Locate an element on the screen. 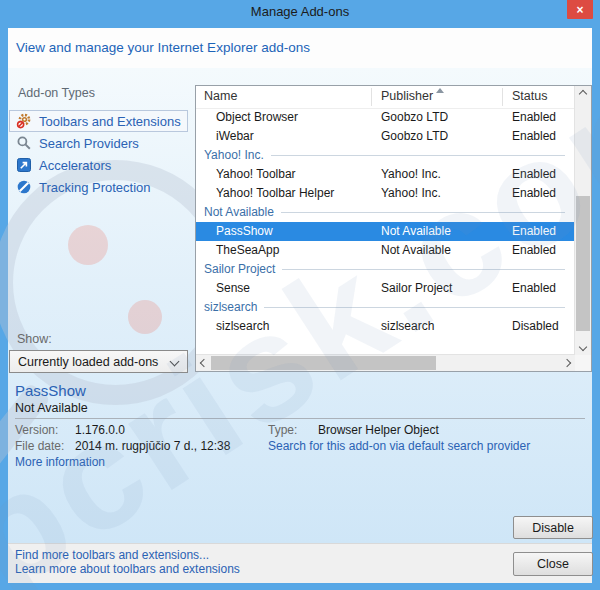 This screenshot has width=600, height=590. sidebar-item-label: Toolbars and Extensions is located at coordinates (110, 122).